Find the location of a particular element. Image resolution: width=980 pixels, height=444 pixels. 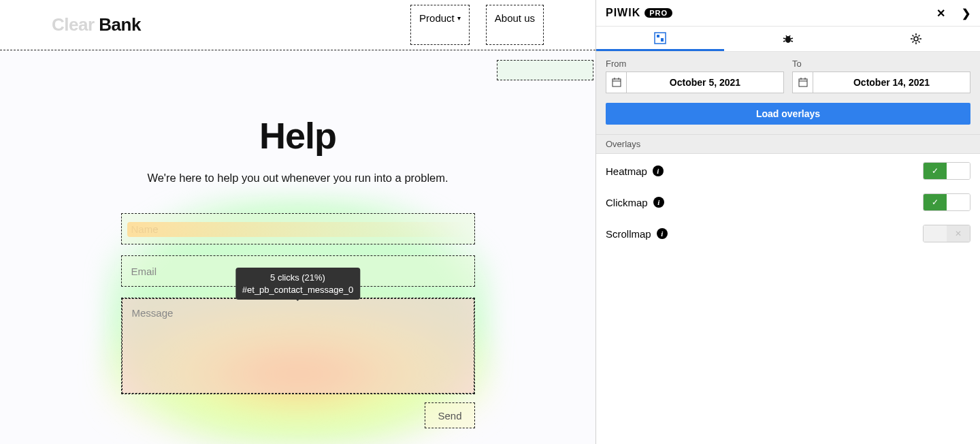

panel-actions: ✕ ❯ is located at coordinates (953, 14).